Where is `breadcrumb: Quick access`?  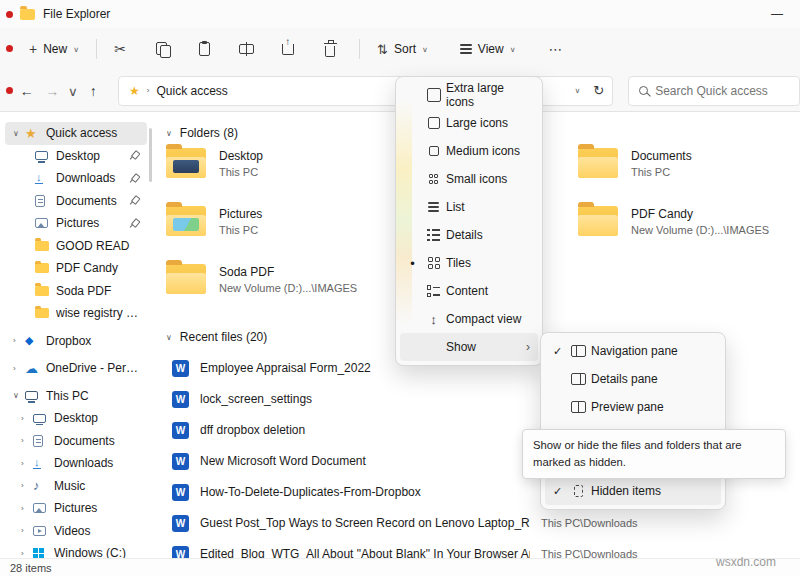 breadcrumb: Quick access is located at coordinates (192, 91).